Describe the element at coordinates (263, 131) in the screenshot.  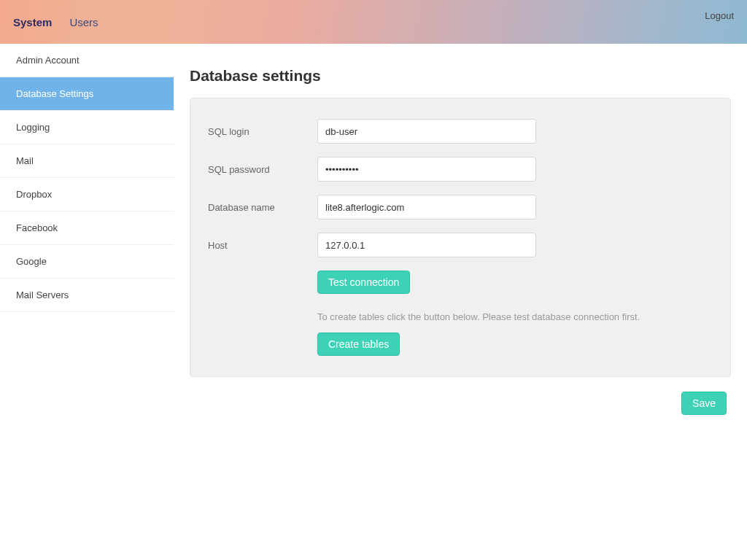
I see `sql-login-label: SQL login` at that location.